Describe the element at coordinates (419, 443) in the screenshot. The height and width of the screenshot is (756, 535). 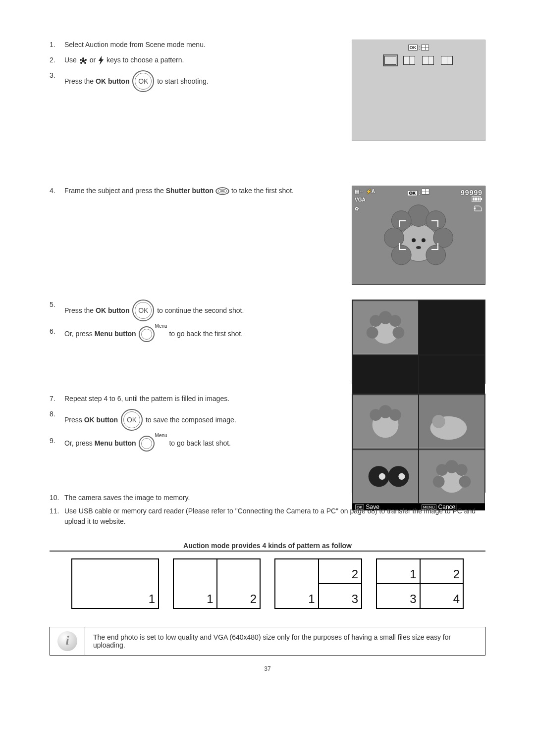
I see `screen-save: OKSave MENUCancel` at that location.